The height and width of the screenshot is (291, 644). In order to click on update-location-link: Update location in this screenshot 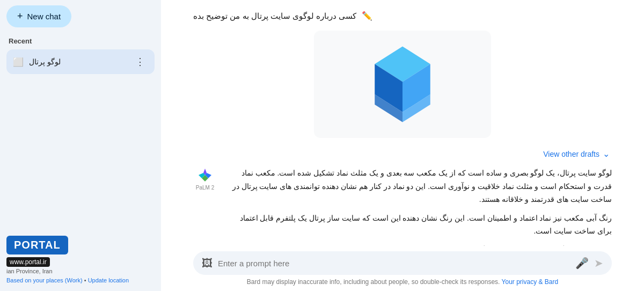, I will do `click(108, 280)`.